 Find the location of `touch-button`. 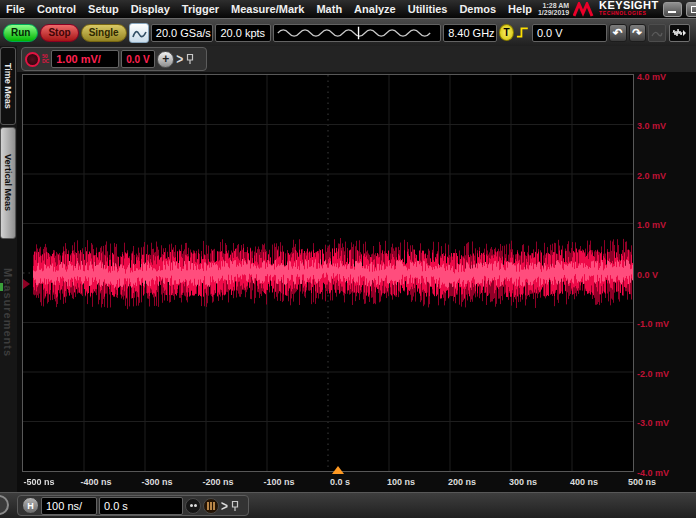

touch-button is located at coordinates (193, 506).